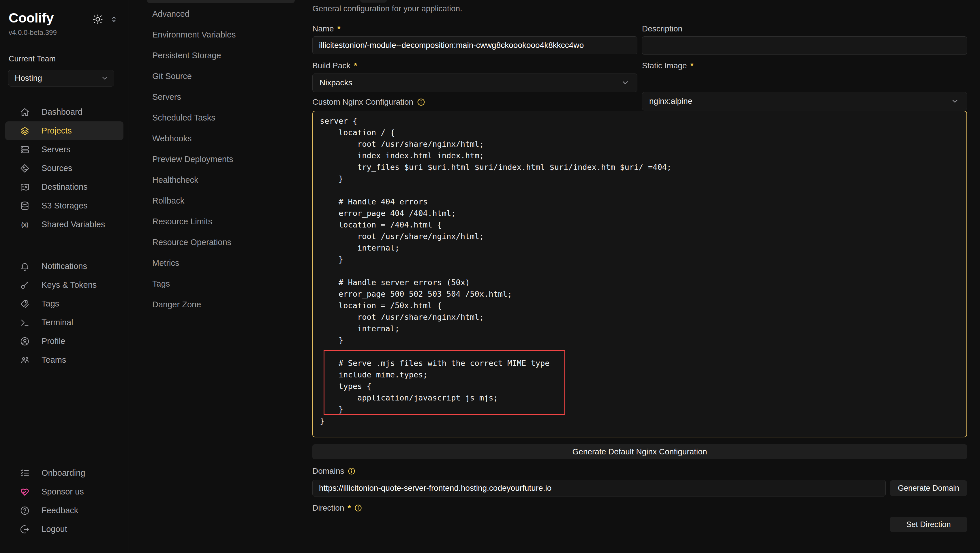  What do you see at coordinates (221, 284) in the screenshot?
I see `subnav-item-tags: Tags` at bounding box center [221, 284].